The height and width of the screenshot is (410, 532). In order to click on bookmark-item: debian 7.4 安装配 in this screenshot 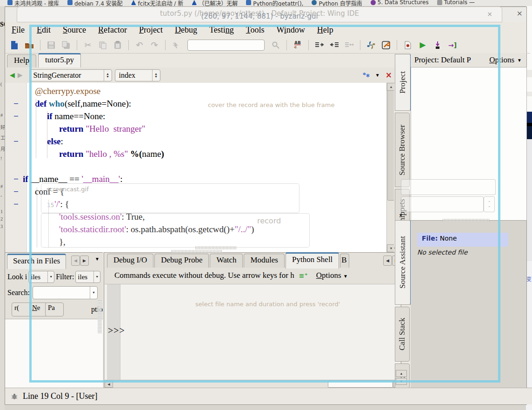, I will do `click(95, 3)`.